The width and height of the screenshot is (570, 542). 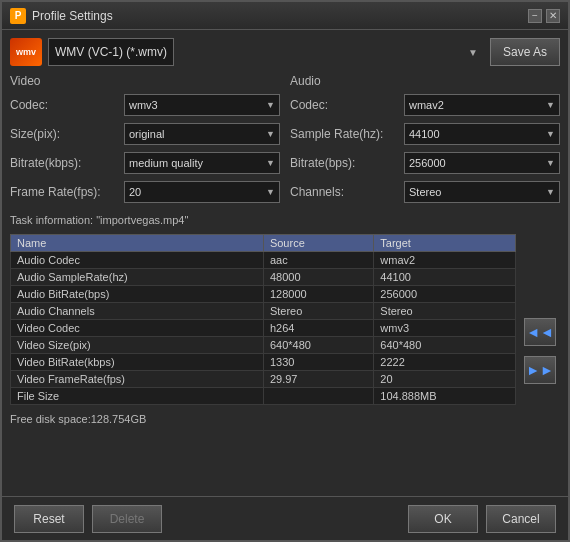 What do you see at coordinates (318, 294) in the screenshot?
I see `table-cell-col1: 128000` at bounding box center [318, 294].